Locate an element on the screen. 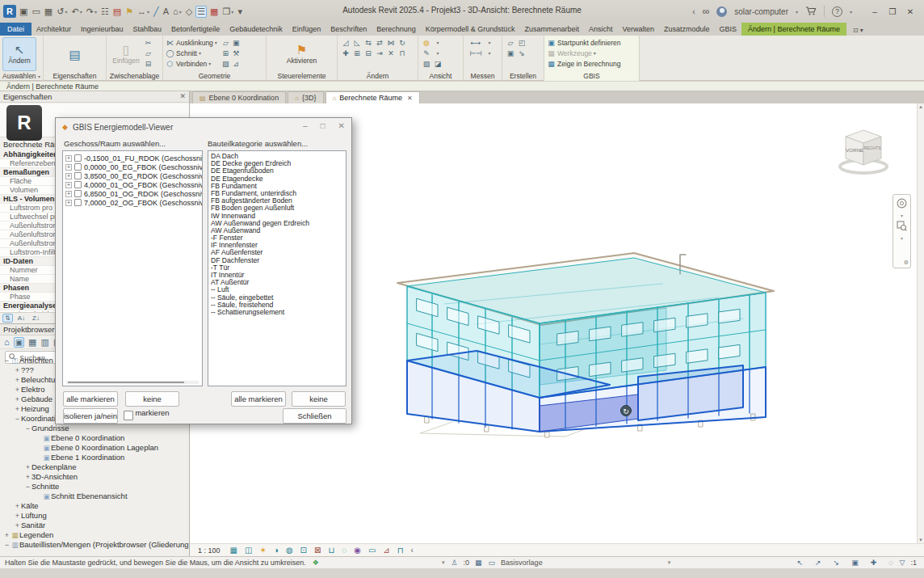 This screenshot has width=924, height=578. lightbulb-icon: ◍ is located at coordinates (426, 43).